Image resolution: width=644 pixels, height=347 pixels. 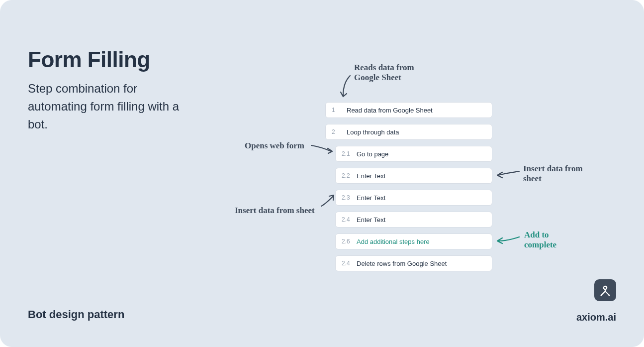 What do you see at coordinates (414, 220) in the screenshot?
I see `step-row: 2.4 Enter Text` at bounding box center [414, 220].